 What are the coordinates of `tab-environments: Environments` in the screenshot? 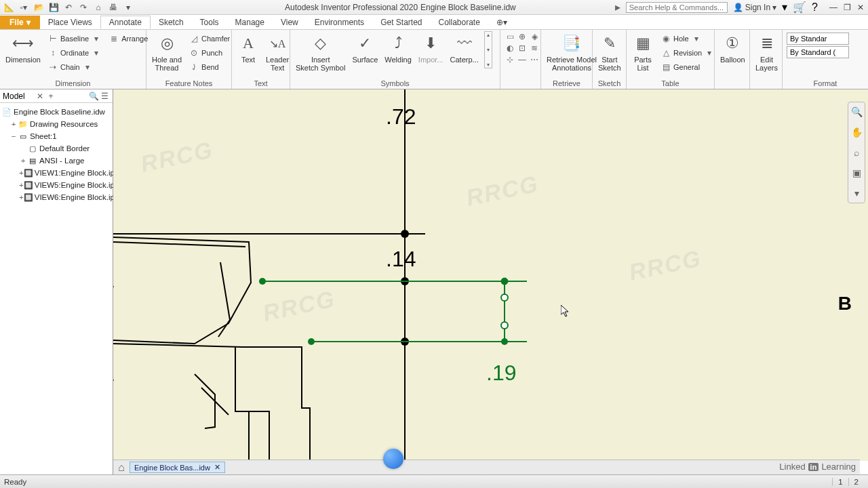 It's located at (339, 22).